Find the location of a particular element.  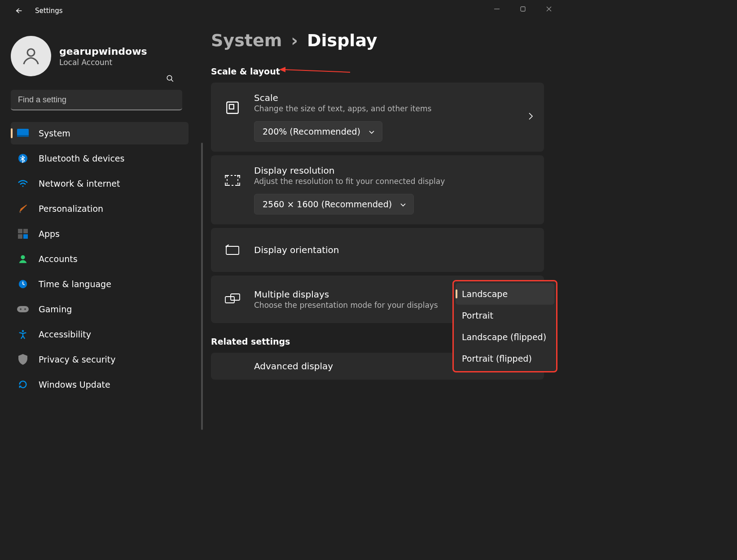

card-title: Advanced display is located at coordinates (294, 366).